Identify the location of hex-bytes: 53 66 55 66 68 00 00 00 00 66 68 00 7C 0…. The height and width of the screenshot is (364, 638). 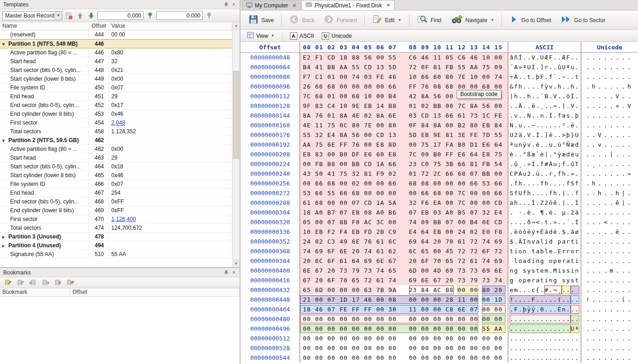
(404, 193).